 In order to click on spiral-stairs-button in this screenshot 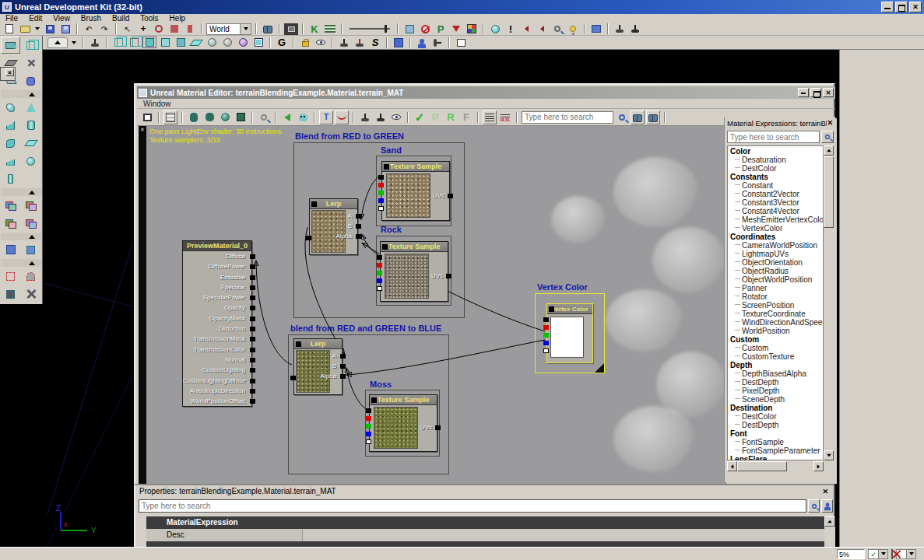, I will do `click(11, 143)`.